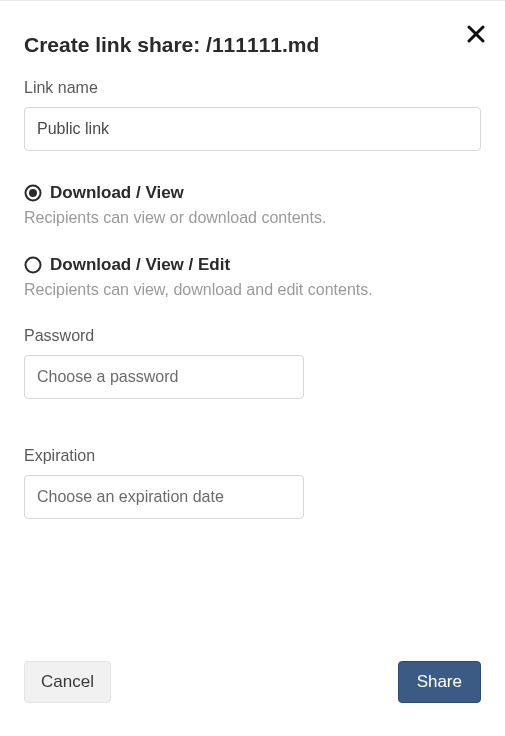  I want to click on share-button: Share, so click(440, 682).